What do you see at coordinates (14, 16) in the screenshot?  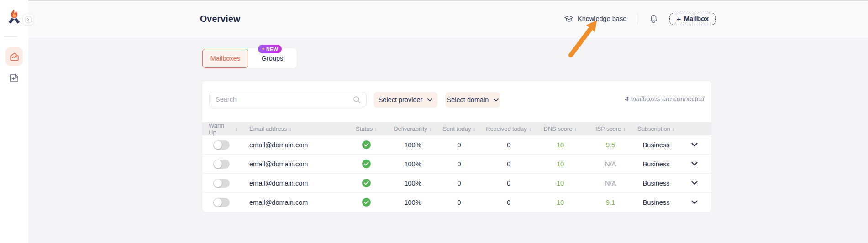 I see `flame-campfire-logo` at bounding box center [14, 16].